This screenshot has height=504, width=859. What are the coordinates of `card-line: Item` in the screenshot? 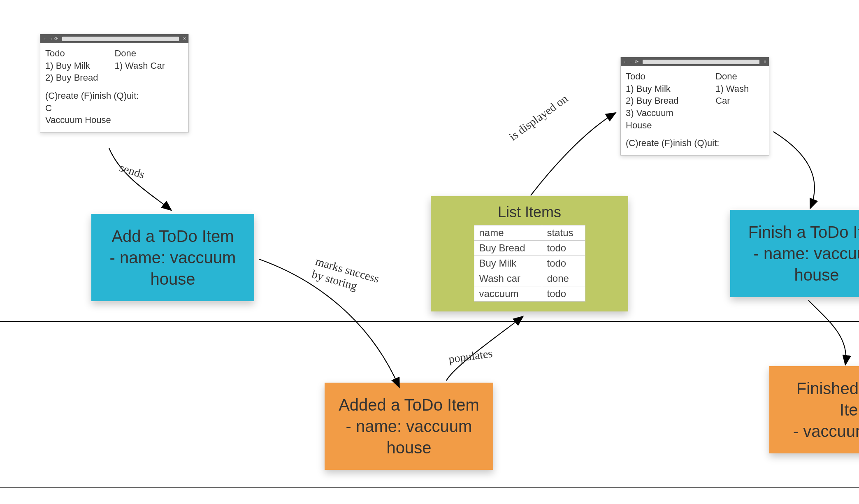 It's located at (849, 410).